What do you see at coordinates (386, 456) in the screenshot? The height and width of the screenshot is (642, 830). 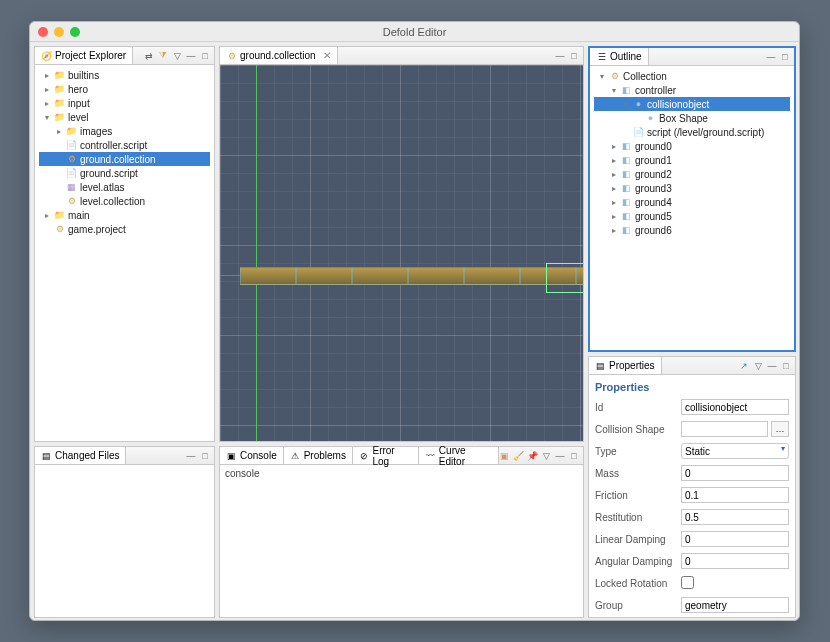 I see `console-tab-error-log: ⊘Error Log` at bounding box center [386, 456].